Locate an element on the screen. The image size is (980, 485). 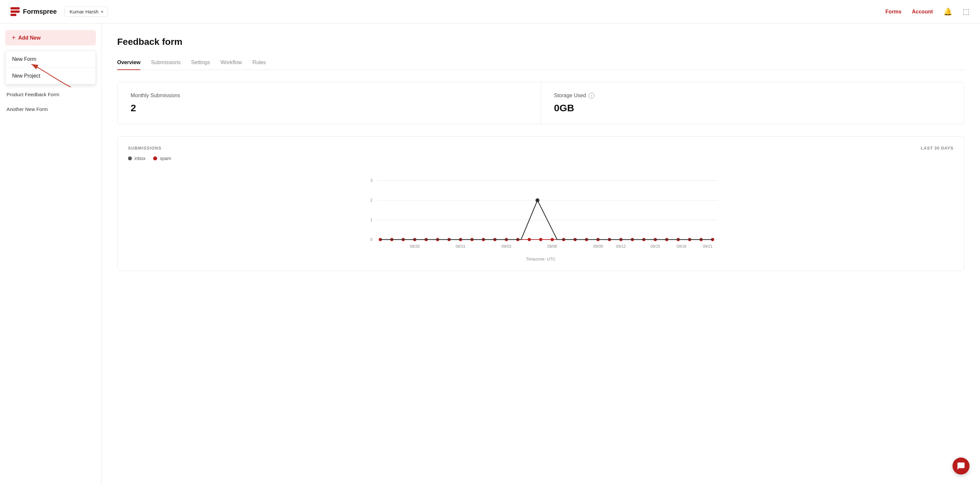
nav-forms-link: Forms is located at coordinates (893, 12).